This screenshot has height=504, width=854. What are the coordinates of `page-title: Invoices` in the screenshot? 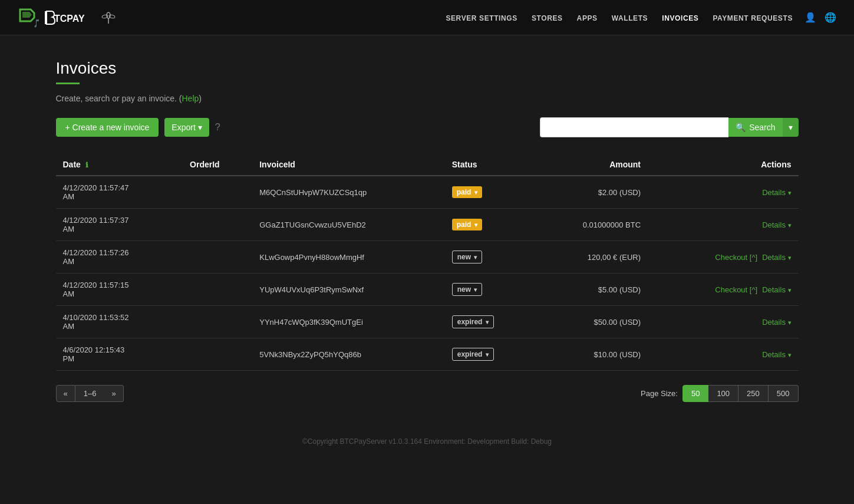 It's located at (427, 68).